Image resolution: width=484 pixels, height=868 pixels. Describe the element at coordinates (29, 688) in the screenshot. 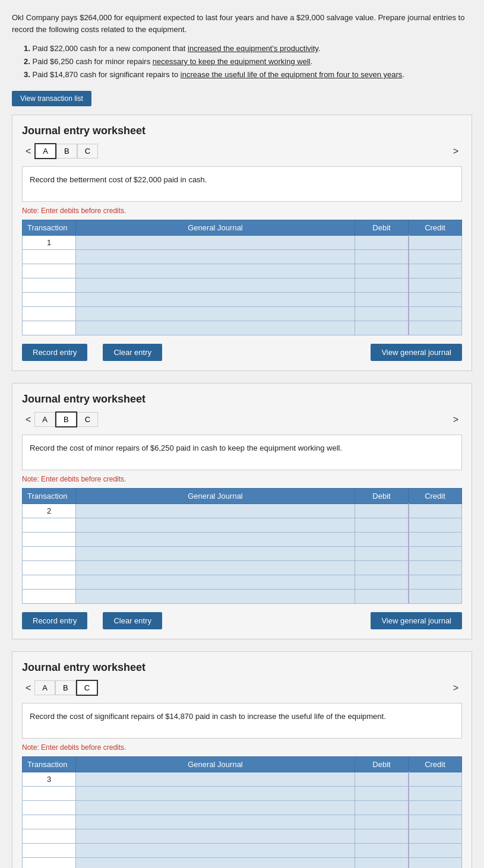

I see `worksheet-3-prev-tab: <` at that location.